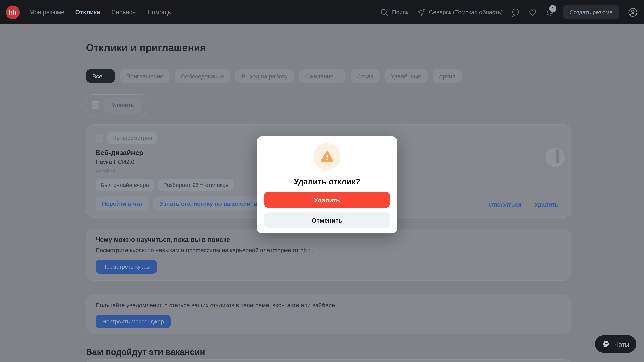  What do you see at coordinates (125, 185) in the screenshot?
I see `tag-online: Был онлайн вчера` at bounding box center [125, 185].